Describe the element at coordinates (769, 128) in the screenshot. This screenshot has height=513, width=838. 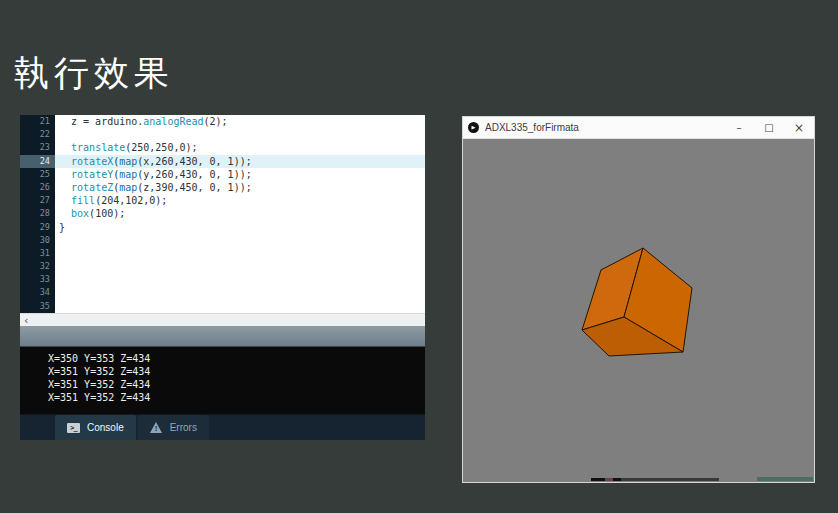
I see `maximize-button: □` at that location.